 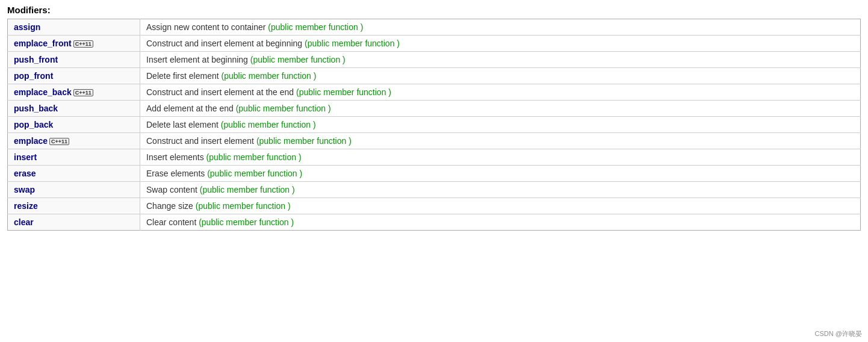 I want to click on description-cell: Swap content (public member function ), so click(x=501, y=190).